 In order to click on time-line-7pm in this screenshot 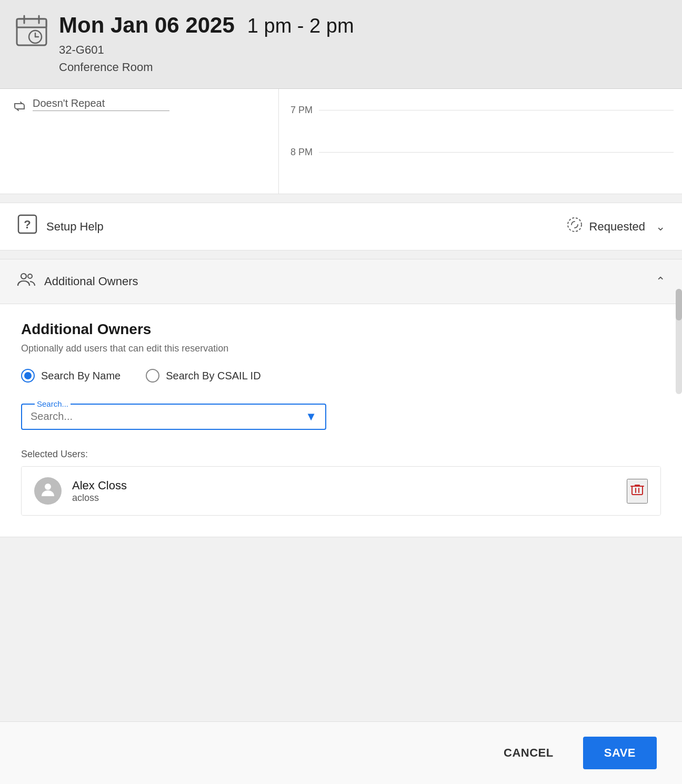, I will do `click(496, 110)`.